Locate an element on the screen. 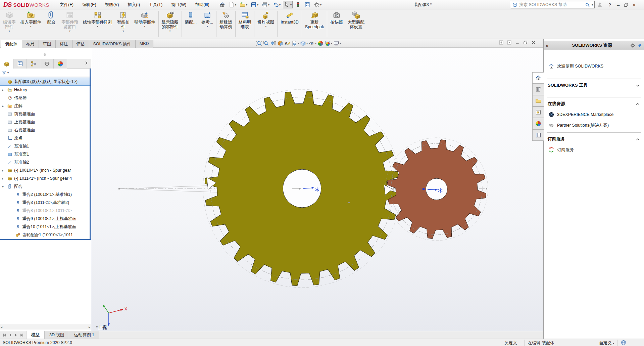  tree-item-2: ▸History is located at coordinates (46, 90).